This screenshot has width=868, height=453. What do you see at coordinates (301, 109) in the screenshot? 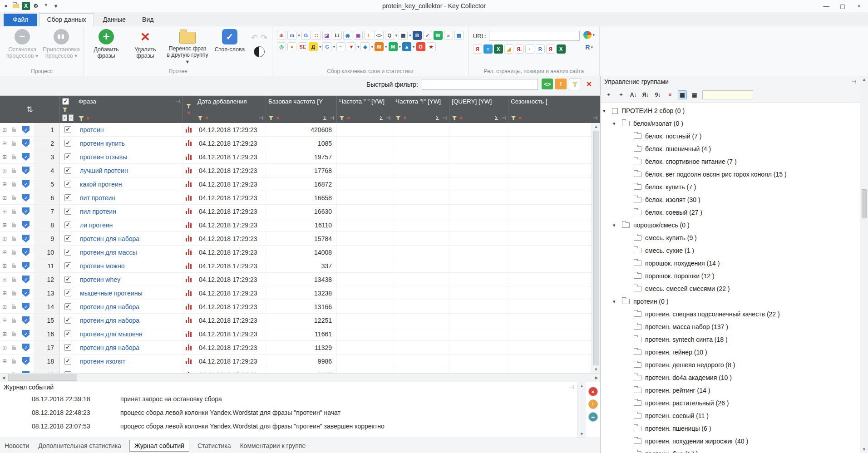
I see `column-header: Базовая частота [Y × Σ⊣` at bounding box center [301, 109].